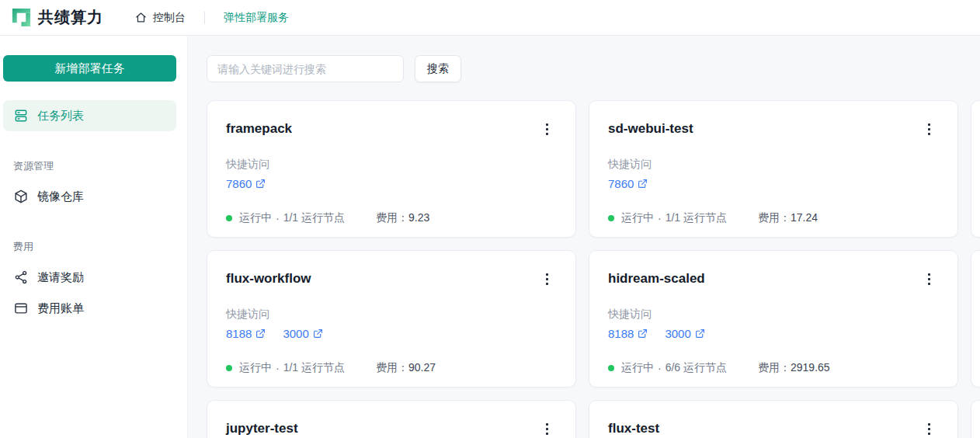 The width and height of the screenshot is (980, 438). I want to click on task-card: flux-workflow 快捷访问 81883000 运行中 · 1/1 运行…, so click(391, 318).